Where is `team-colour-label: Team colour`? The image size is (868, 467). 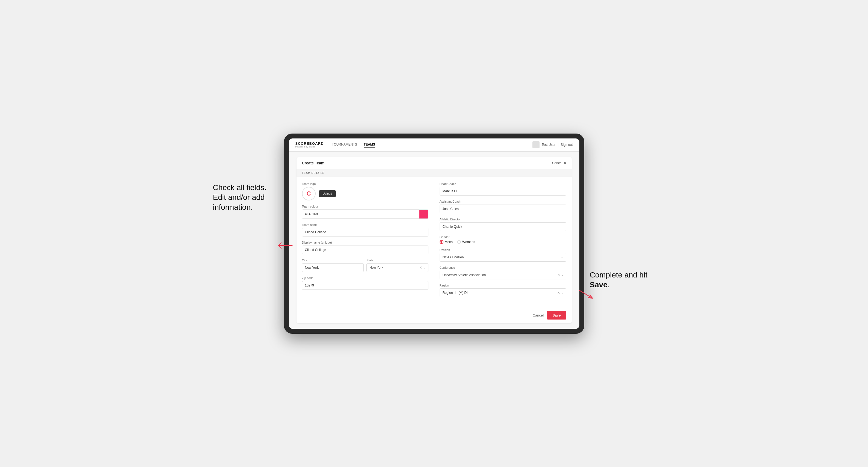 team-colour-label: Team colour is located at coordinates (365, 207).